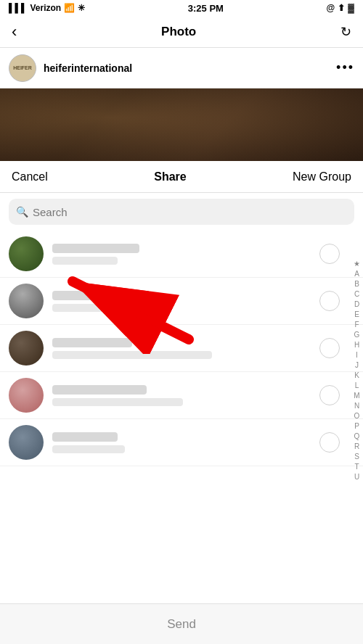 This screenshot has width=363, height=644. I want to click on alpha-D: D, so click(357, 305).